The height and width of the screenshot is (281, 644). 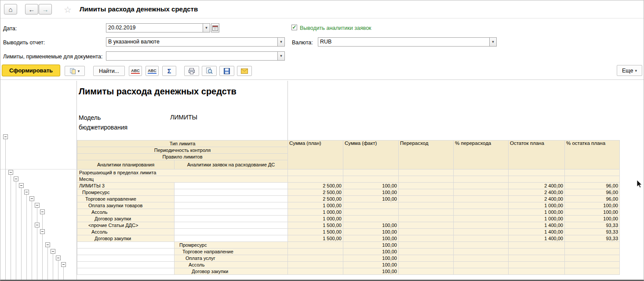 I want to click on report-cell-label: <прочие Статьи ДДС>, so click(x=126, y=226).